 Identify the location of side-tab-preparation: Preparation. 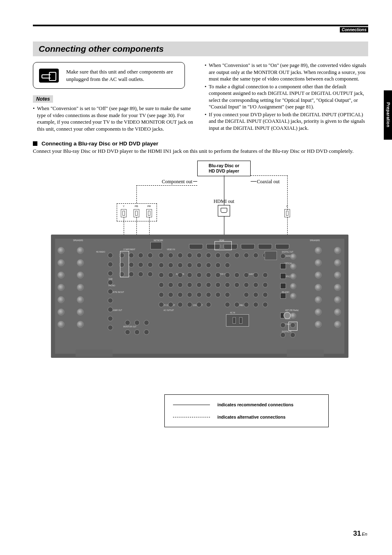
(388, 115).